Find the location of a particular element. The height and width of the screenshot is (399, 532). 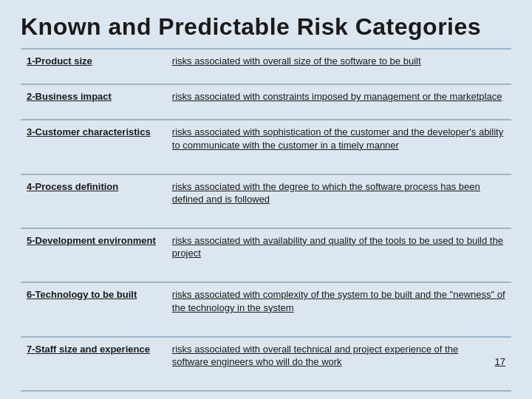

table-row: 6-Technology to be builtrisks associated… is located at coordinates (266, 309).